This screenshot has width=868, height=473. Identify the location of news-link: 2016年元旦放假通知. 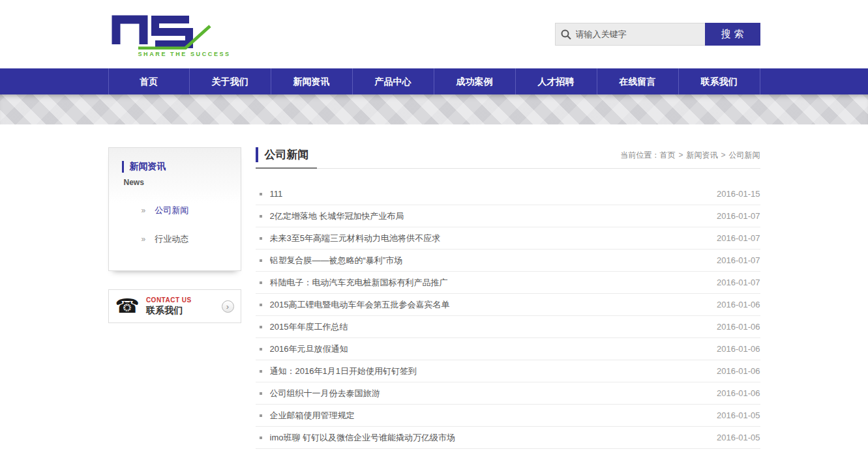
(487, 349).